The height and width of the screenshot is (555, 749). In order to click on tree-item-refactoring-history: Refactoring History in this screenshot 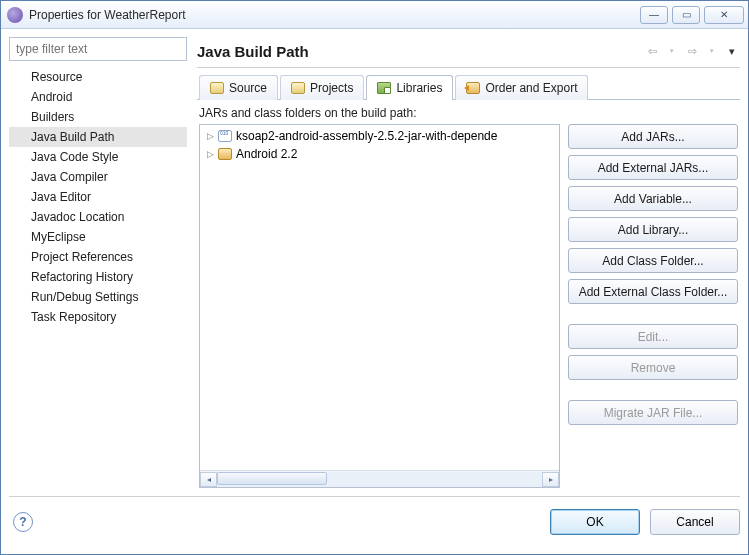, I will do `click(98, 277)`.